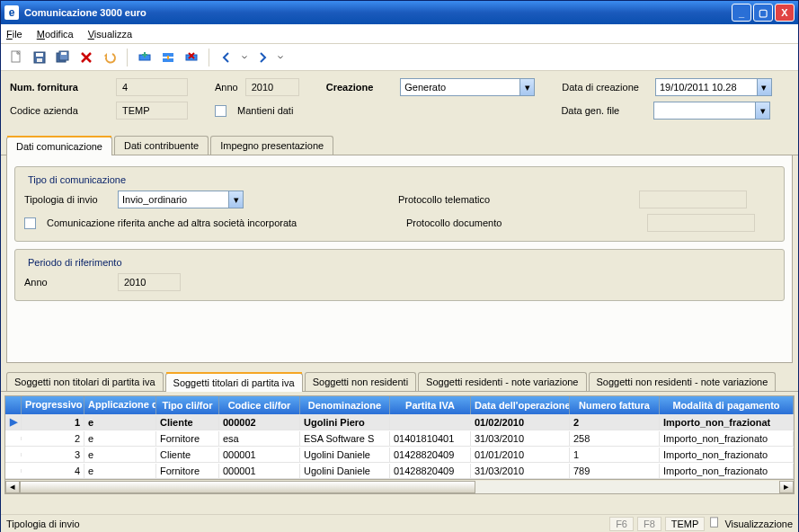 This screenshot has height=532, width=799. What do you see at coordinates (13, 487) in the screenshot?
I see `scroll-left-button: ◂` at bounding box center [13, 487].